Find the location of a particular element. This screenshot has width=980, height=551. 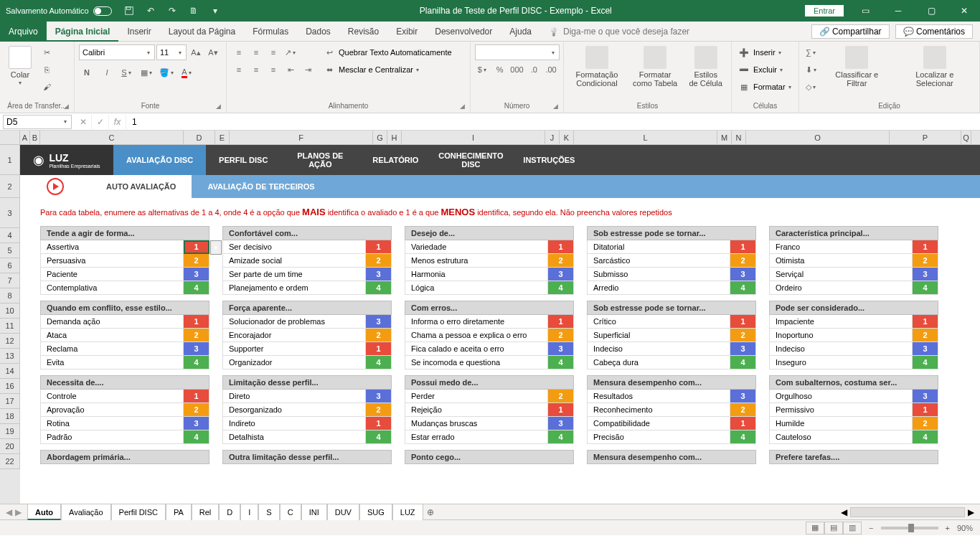

normal-view-icon: ▦ is located at coordinates (815, 528).